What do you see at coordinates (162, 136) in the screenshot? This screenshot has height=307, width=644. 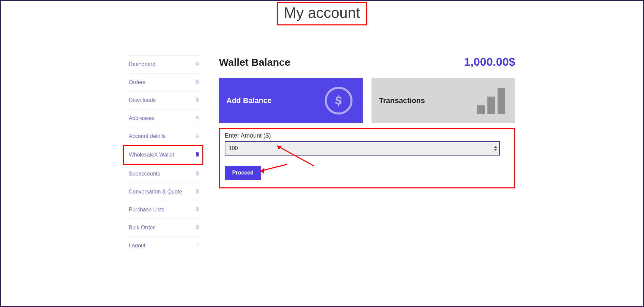 I see `sidebar-item-label: Account details` at bounding box center [162, 136].